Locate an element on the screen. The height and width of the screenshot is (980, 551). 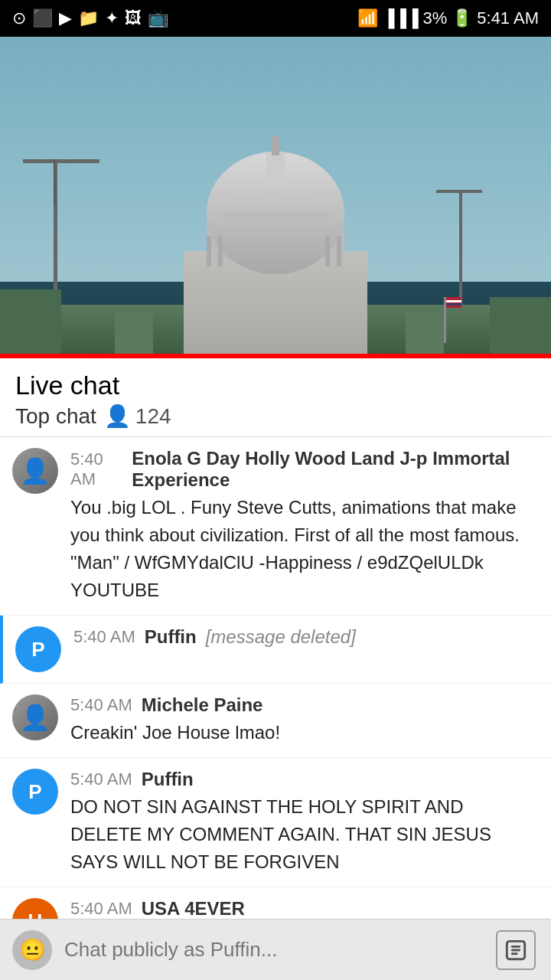
emoji-button: 😐 is located at coordinates (32, 950).